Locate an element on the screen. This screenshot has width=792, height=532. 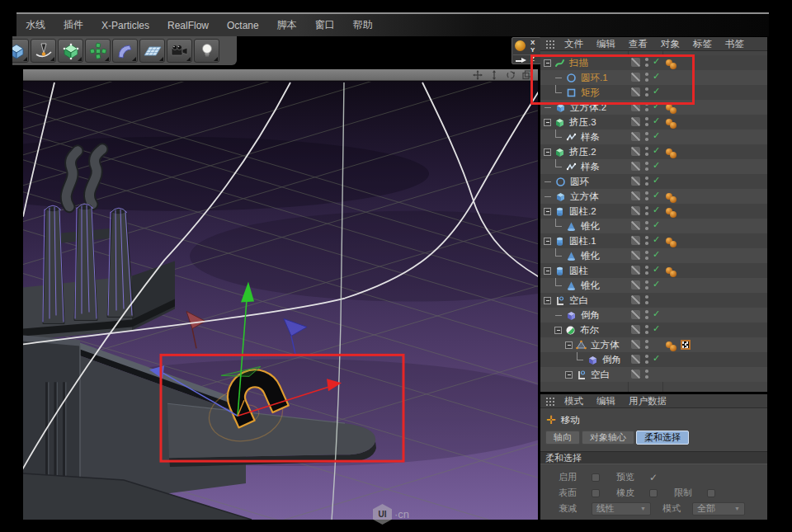
tool-subdivision-surface-button is located at coordinates (71, 51).